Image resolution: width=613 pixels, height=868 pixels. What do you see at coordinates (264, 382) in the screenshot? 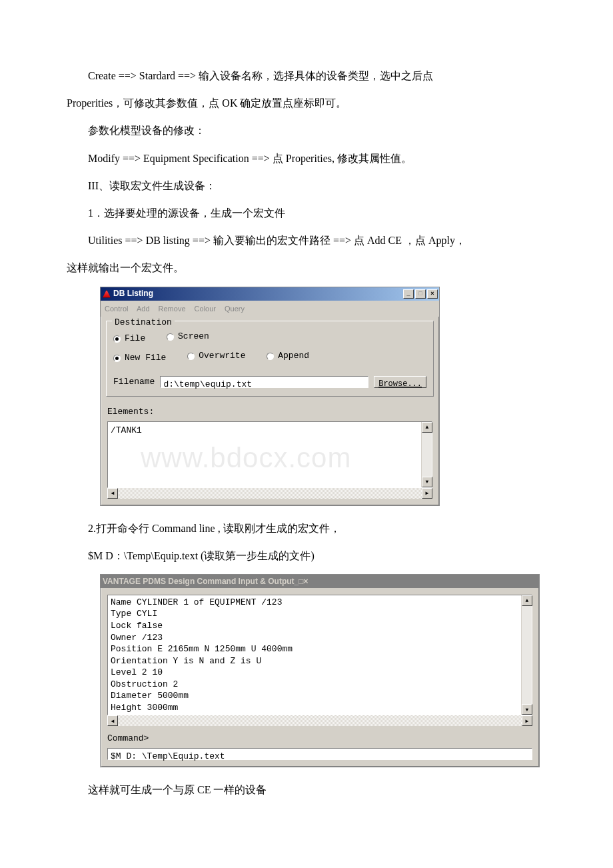
I see `filename-input: d:\temp\equip.txt` at bounding box center [264, 382].